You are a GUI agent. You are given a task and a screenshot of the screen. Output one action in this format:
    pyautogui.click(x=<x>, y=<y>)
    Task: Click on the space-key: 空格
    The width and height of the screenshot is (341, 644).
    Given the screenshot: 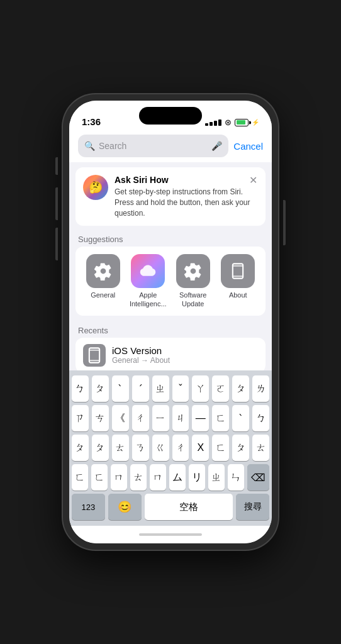 What is the action you would take?
    pyautogui.click(x=189, y=507)
    